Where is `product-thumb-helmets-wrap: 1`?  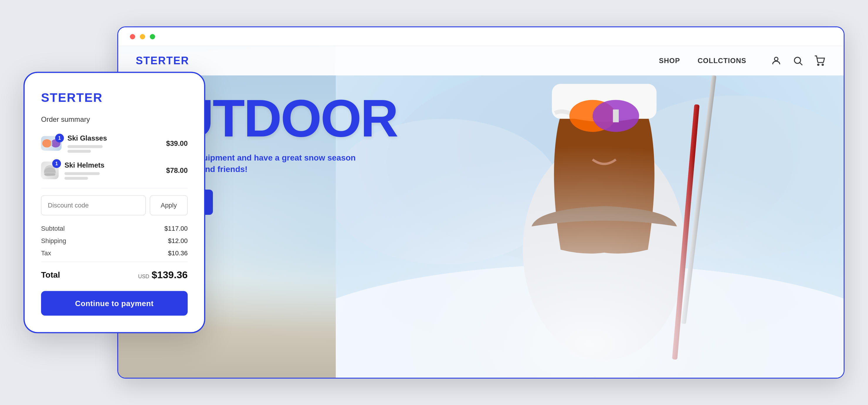
product-thumb-helmets-wrap: 1 is located at coordinates (50, 171).